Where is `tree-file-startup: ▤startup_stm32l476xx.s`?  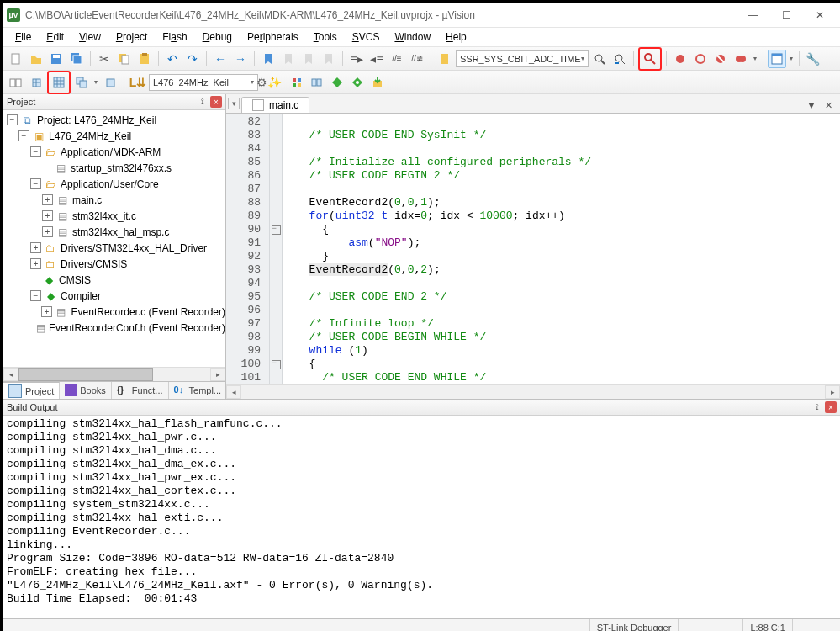 tree-file-startup: ▤startup_stm32l476xx.s is located at coordinates (114, 168).